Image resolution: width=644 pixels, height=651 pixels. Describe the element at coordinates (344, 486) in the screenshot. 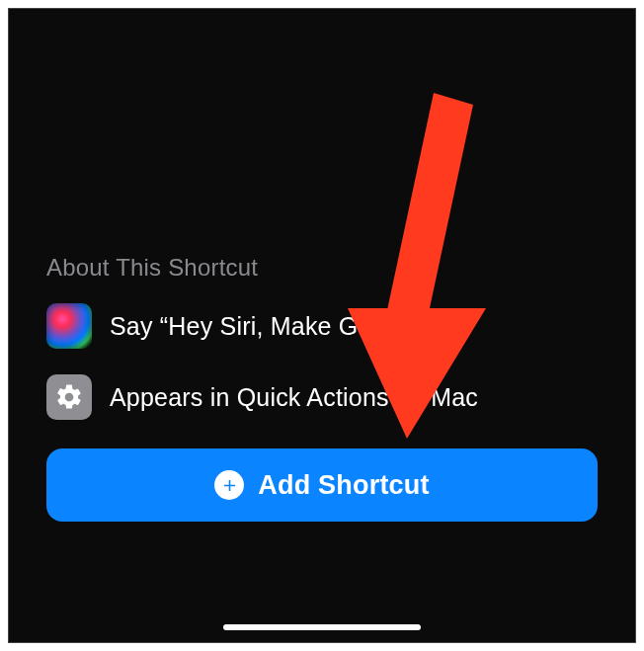

I see `add-shortcut-label: Add Shortcut` at that location.